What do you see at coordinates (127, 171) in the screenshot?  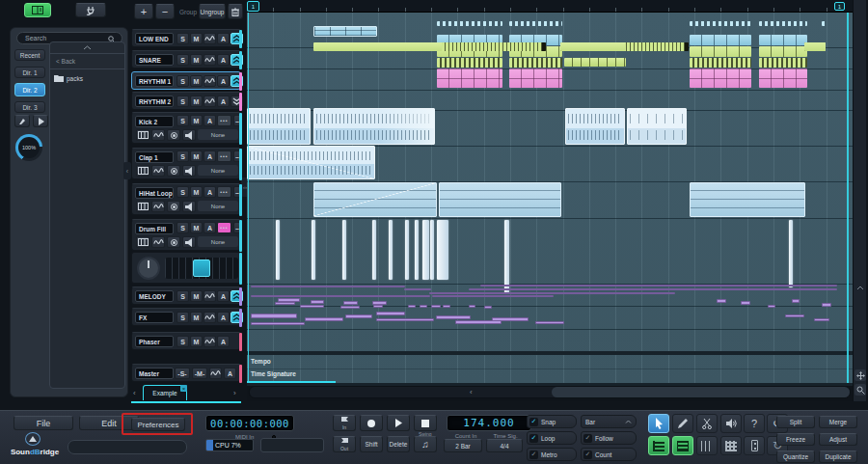 I see `panel-resize-handle-left: ‹` at bounding box center [127, 171].